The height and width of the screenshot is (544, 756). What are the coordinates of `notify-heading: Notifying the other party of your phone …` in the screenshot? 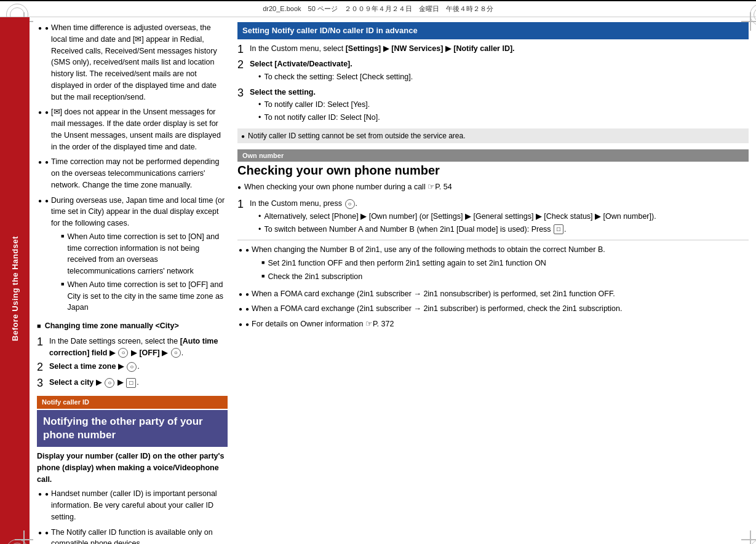 It's located at (132, 428).